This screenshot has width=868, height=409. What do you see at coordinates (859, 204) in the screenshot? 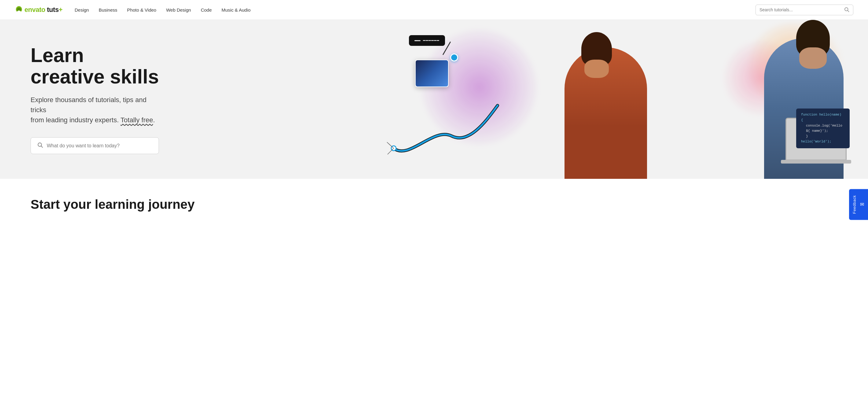
I see `feedback-tab: ✉ Feedback` at bounding box center [859, 204].